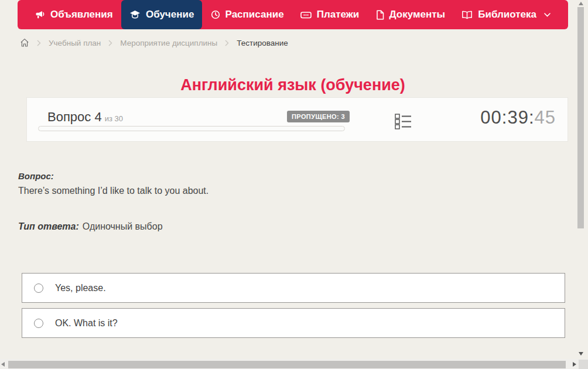 The width and height of the screenshot is (588, 369). Describe the element at coordinates (506, 15) in the screenshot. I see `nav-item-library: Библиотека` at that location.